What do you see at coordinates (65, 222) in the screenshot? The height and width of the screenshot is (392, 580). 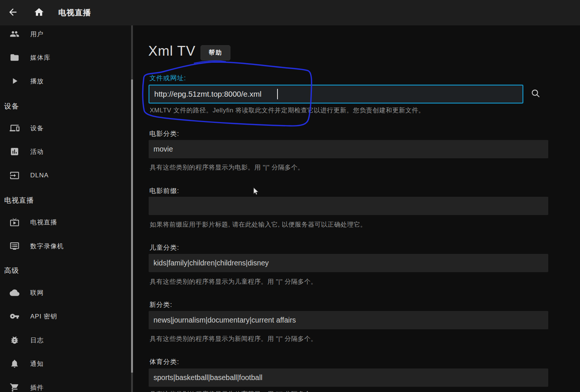 I see `sidebar-item-livetv: 电视直播` at bounding box center [65, 222].